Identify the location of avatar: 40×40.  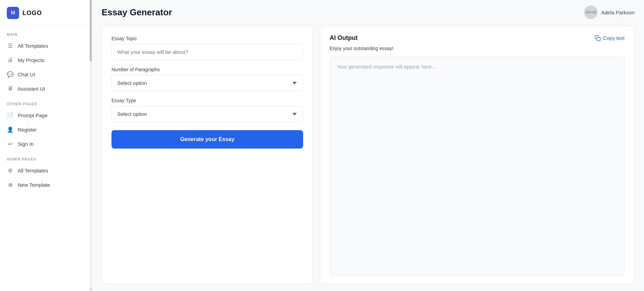
(591, 12).